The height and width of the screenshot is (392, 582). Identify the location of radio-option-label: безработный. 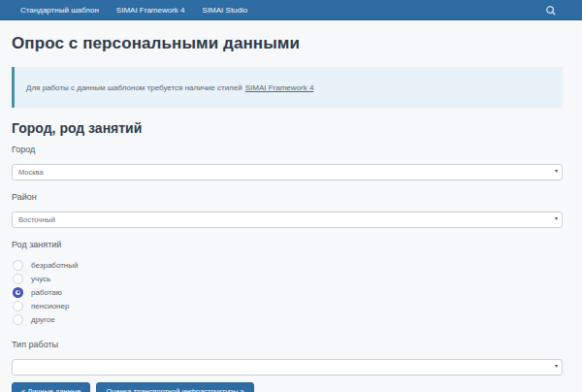
(54, 266).